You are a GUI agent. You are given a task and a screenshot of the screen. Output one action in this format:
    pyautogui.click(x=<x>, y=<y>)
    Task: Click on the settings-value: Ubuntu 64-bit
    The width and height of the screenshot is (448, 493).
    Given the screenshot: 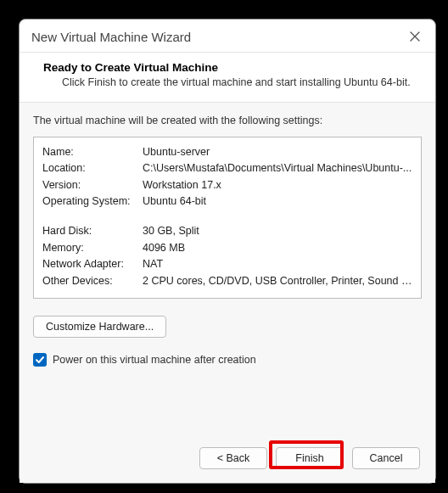 What is the action you would take?
    pyautogui.click(x=277, y=202)
    